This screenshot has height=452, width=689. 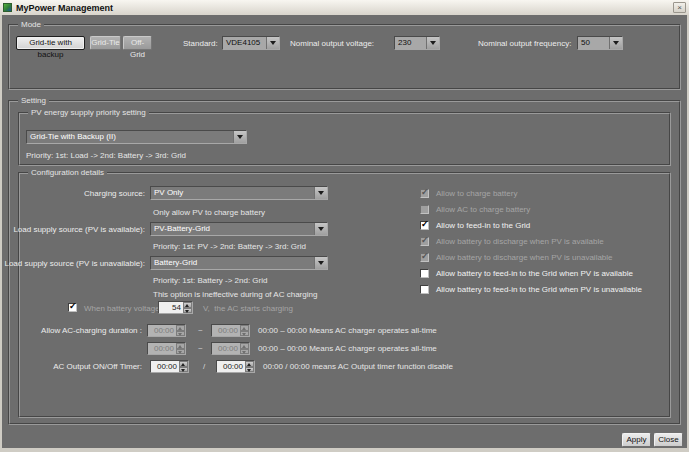 I want to click on checkbox-label: Allow AC to charge battery, so click(x=483, y=210).